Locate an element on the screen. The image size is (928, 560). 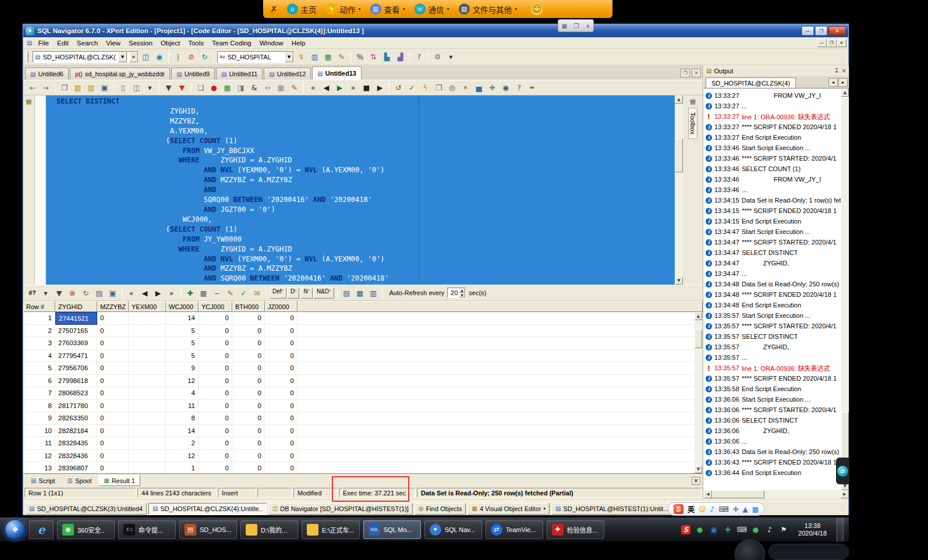
taskbar-item-sql-modeler: SQLSQL Mo... is located at coordinates (392, 530).